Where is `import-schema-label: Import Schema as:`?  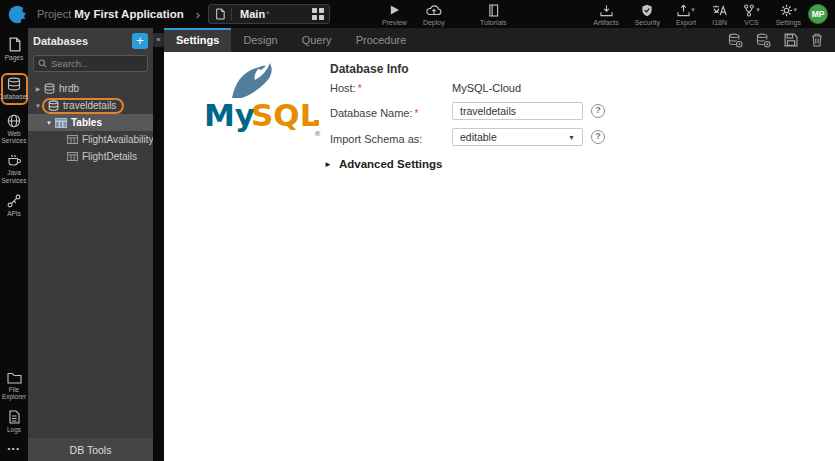 import-schema-label: Import Schema as: is located at coordinates (376, 139).